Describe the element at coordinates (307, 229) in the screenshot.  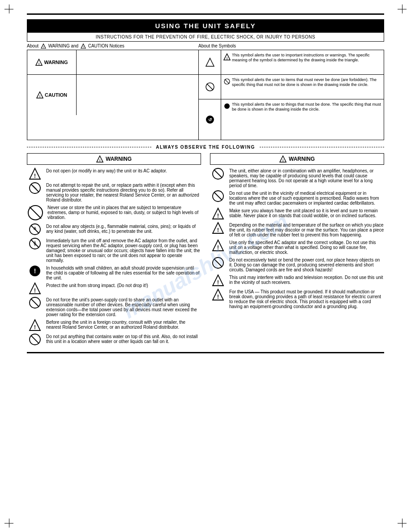
I see `warn-text-r4: Depending on the material and temperatur…` at that location.